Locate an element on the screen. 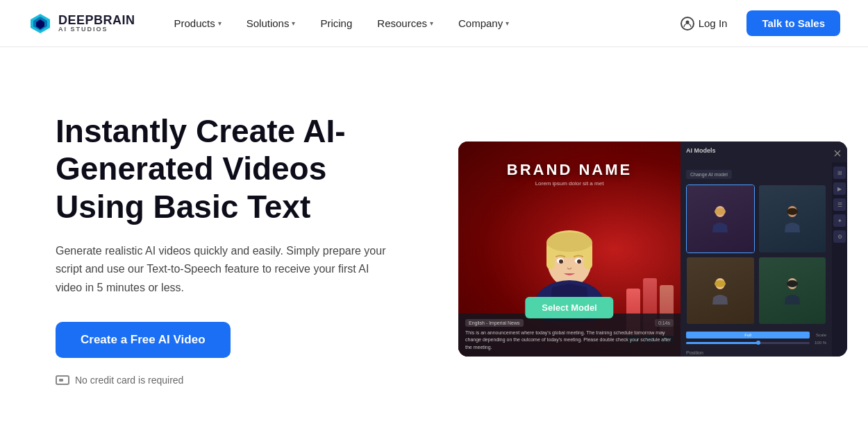 Image resolution: width=868 pixels, height=437 pixels. nav-products-label: Products is located at coordinates (194, 24).